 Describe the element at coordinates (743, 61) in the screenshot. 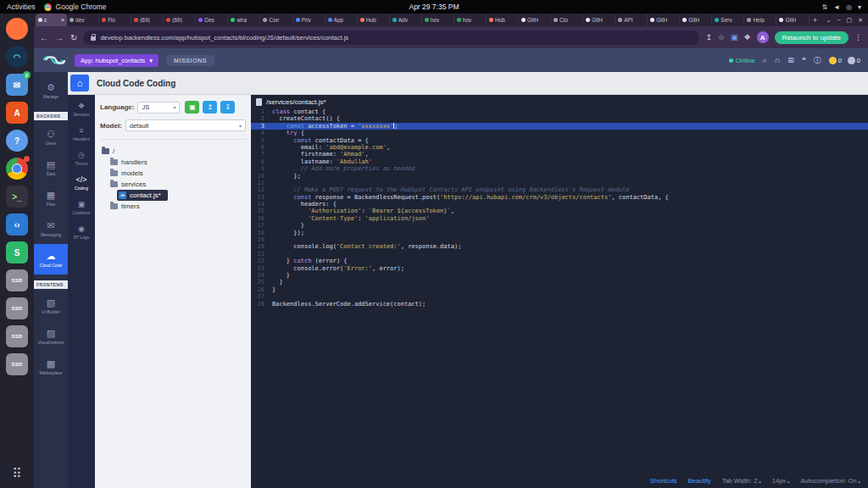

I see `online-status: Online` at that location.